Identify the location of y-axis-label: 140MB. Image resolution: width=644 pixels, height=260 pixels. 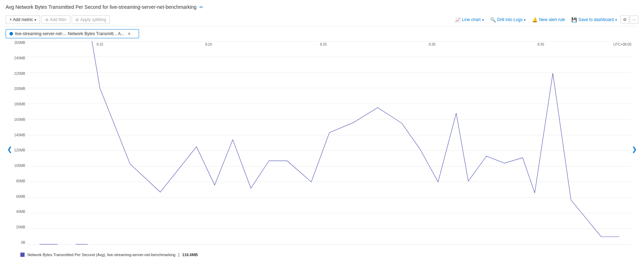
(20, 135).